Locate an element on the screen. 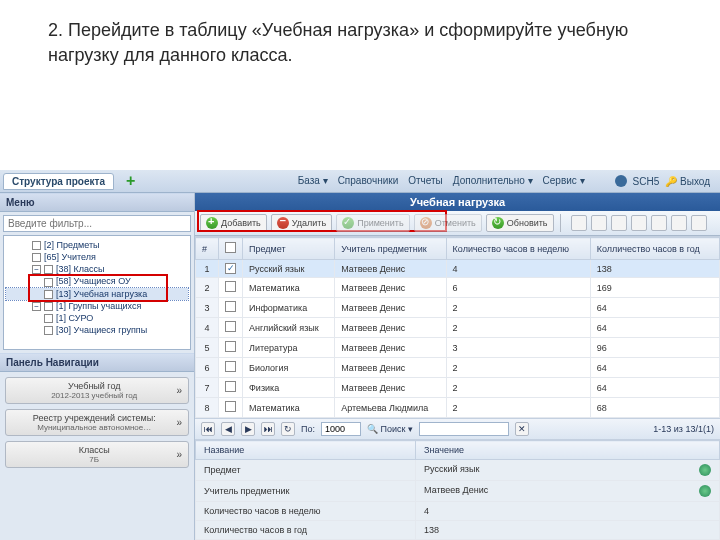  cancel-button: Отменить is located at coordinates (448, 223).